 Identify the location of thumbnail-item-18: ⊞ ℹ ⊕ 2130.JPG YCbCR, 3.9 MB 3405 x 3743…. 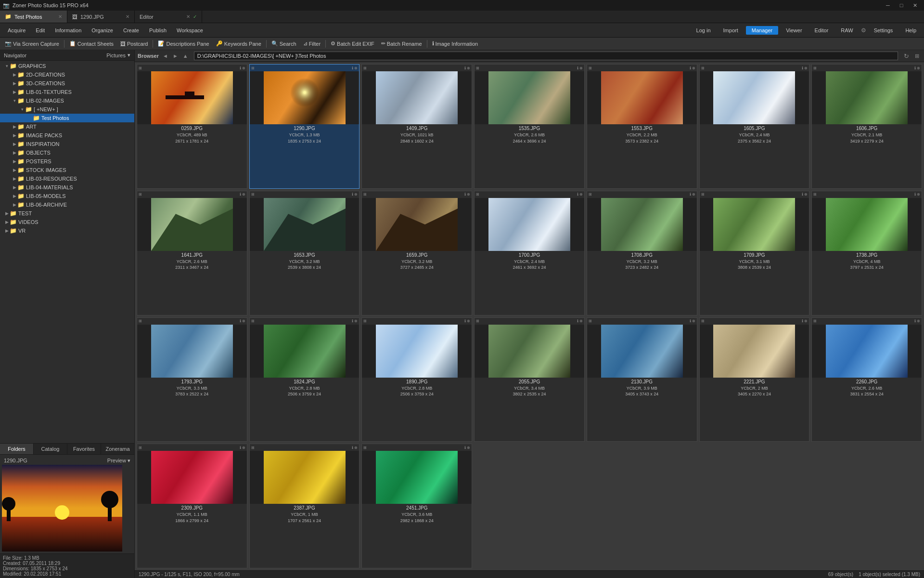
(642, 380).